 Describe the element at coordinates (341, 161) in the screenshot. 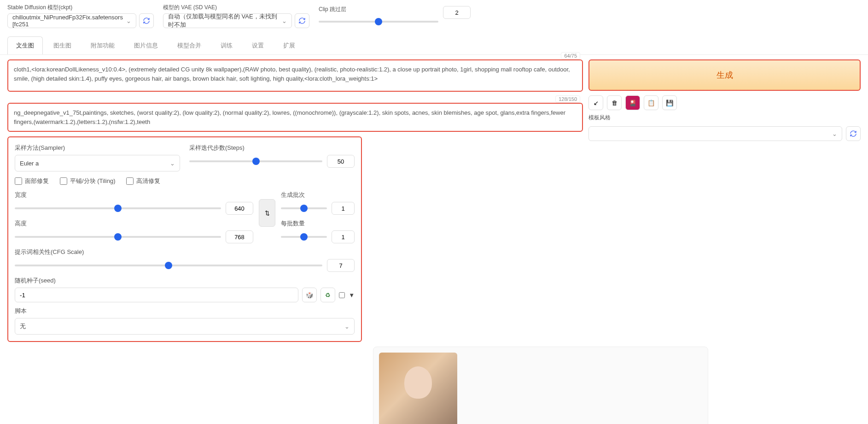

I see `steps-value` at that location.